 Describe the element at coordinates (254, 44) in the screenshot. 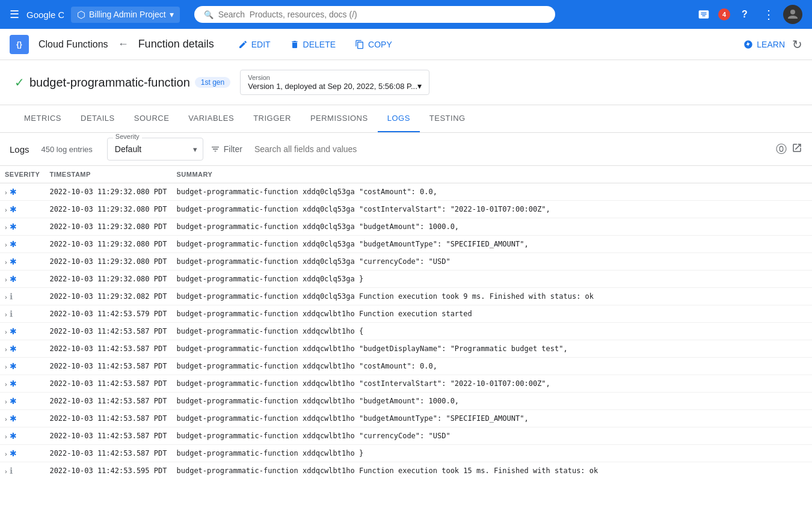

I see `edit-button: EDIT` at that location.